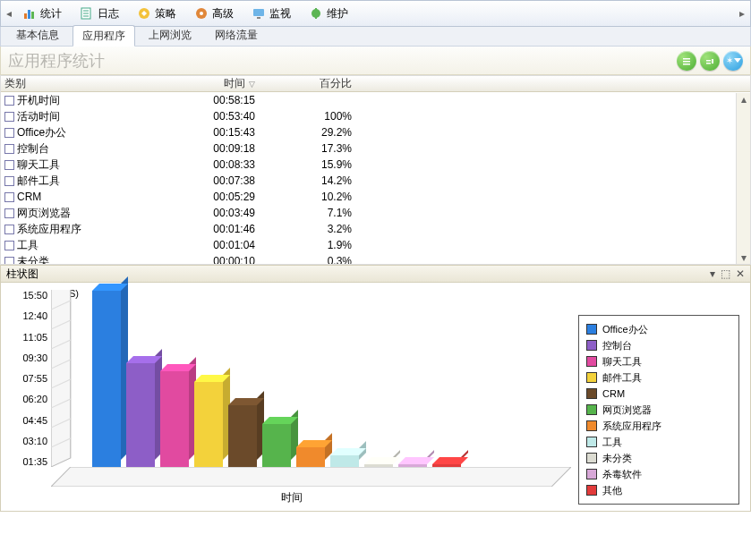 This screenshot has height=560, width=751. What do you see at coordinates (318, 259) in the screenshot?
I see `row-percent: 0.3%` at bounding box center [318, 259].